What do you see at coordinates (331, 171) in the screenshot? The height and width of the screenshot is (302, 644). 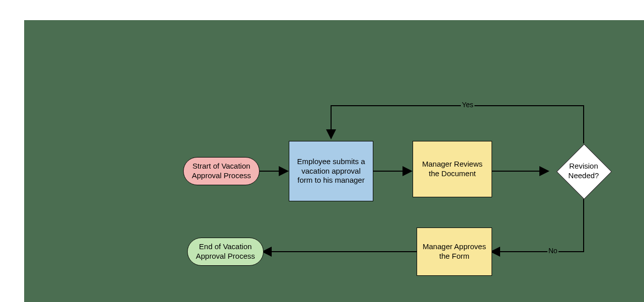 I see `node-submit-label: Employee submits a vacation approval for…` at bounding box center [331, 171].